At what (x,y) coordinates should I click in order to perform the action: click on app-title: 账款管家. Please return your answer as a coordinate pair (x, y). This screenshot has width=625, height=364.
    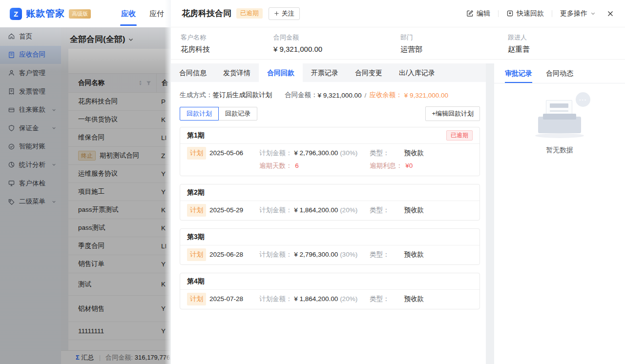
    Looking at the image, I should click on (45, 14).